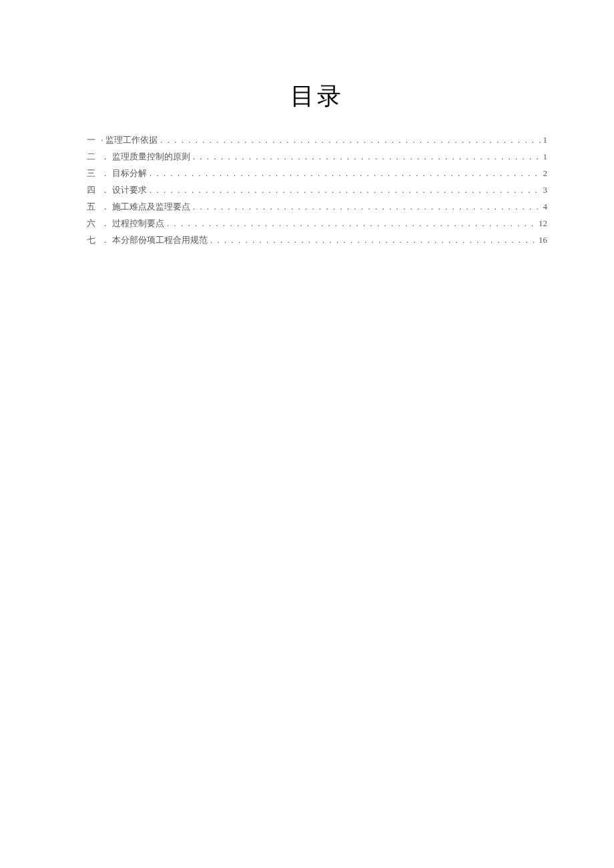  What do you see at coordinates (91, 140) in the screenshot?
I see `toc-numeral: 一` at bounding box center [91, 140].